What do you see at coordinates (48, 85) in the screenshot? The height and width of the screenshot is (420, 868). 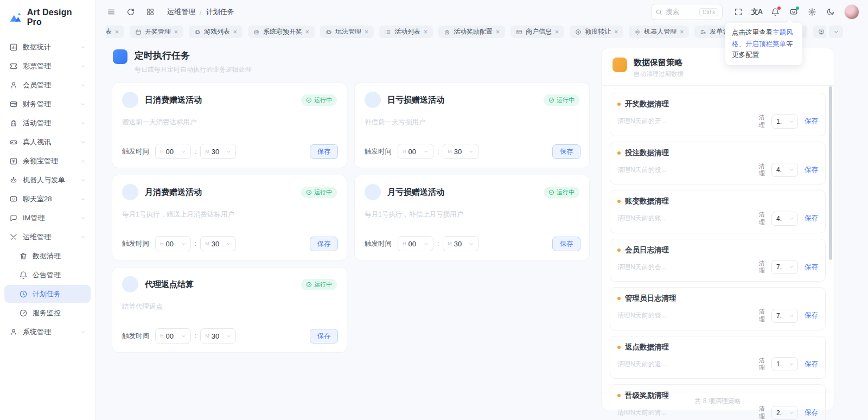 I see `sidebar-item-members: 会员管理` at bounding box center [48, 85].